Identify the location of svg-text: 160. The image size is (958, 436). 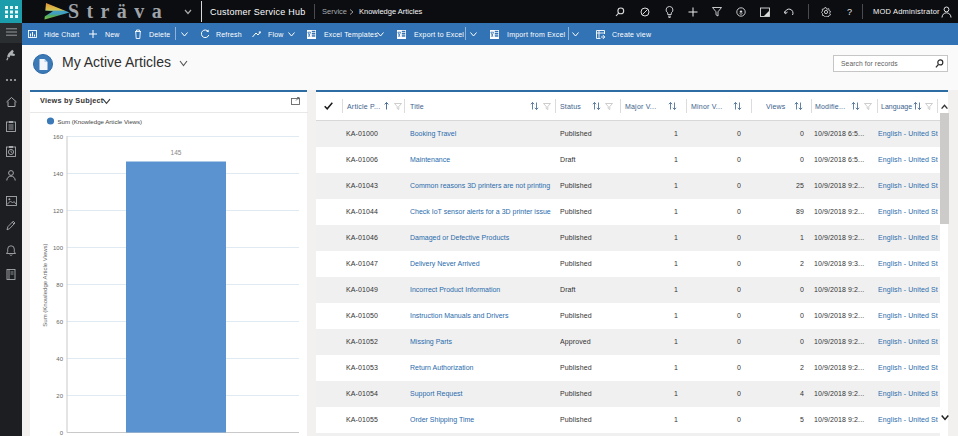
(58, 137).